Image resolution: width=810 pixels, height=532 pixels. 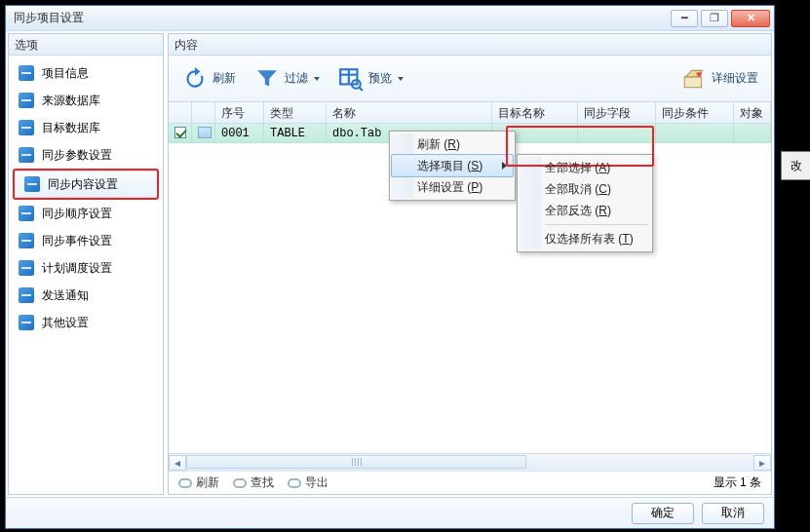 What do you see at coordinates (77, 156) in the screenshot?
I see `sidebar-item-label: 同步参数设置` at bounding box center [77, 156].